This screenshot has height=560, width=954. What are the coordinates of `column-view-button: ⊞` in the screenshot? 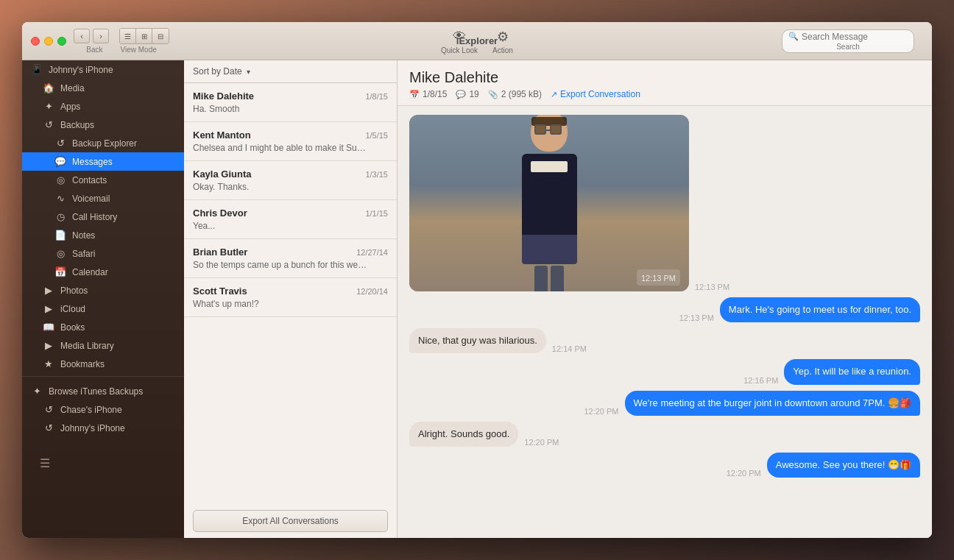 It's located at (144, 36).